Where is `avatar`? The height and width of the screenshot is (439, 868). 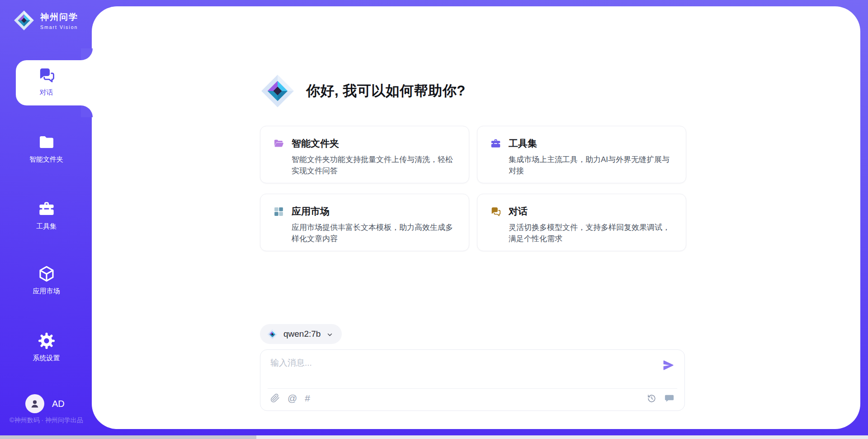 avatar is located at coordinates (35, 404).